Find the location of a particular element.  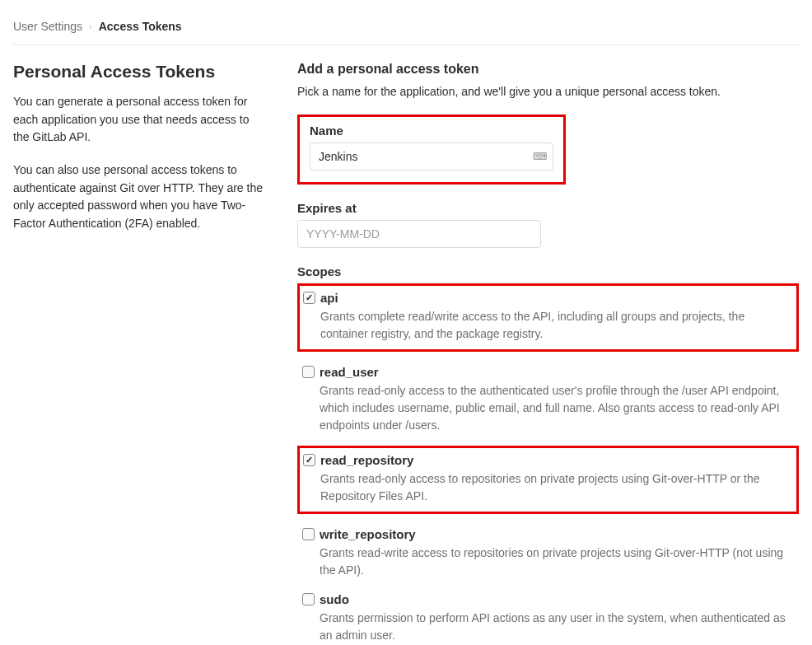

breadcrumb-parent: User Settings is located at coordinates (48, 26).